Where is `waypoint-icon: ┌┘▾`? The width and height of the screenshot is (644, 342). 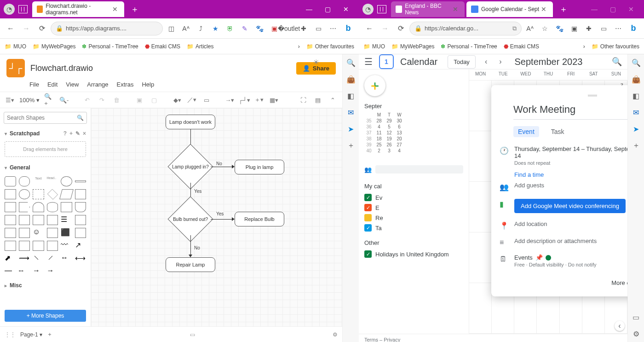
waypoint-icon: ┌┘▾ is located at coordinates (244, 100).